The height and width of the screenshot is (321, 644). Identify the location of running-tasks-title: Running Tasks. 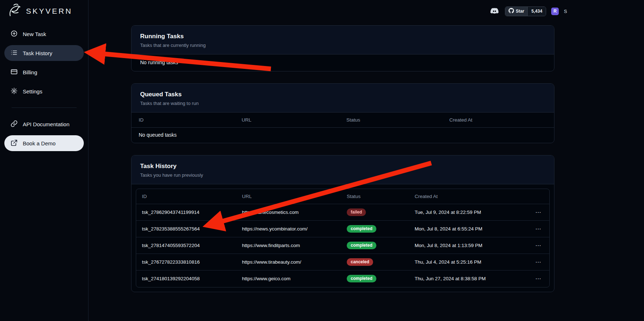
(343, 36).